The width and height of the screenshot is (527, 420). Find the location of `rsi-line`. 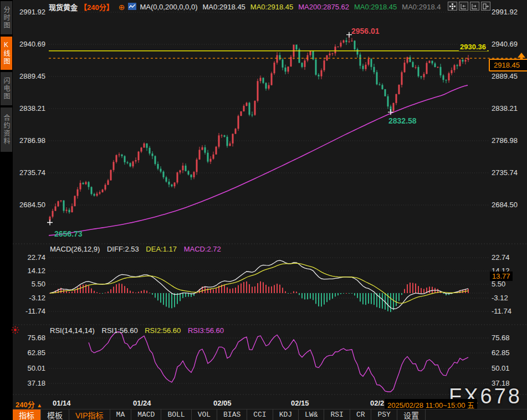

rsi-line is located at coordinates (278, 362).